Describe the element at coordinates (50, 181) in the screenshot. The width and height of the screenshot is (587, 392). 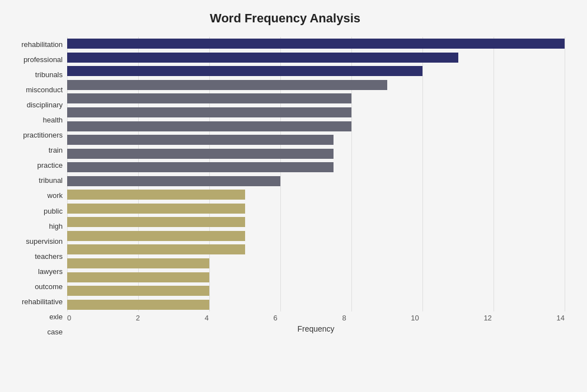
I see `y-axis-label: tribunal` at that location.